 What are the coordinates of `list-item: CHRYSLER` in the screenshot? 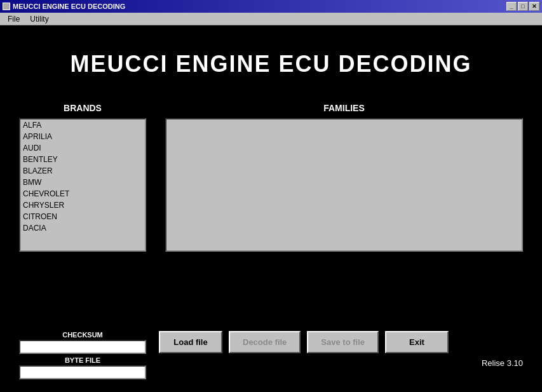 It's located at (83, 205).